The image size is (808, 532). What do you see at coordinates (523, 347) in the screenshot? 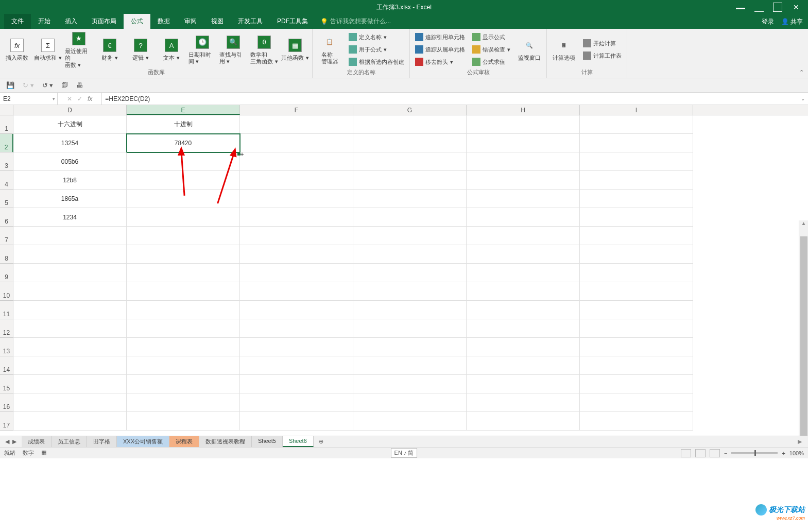
I see `cell-H13` at bounding box center [523, 347].